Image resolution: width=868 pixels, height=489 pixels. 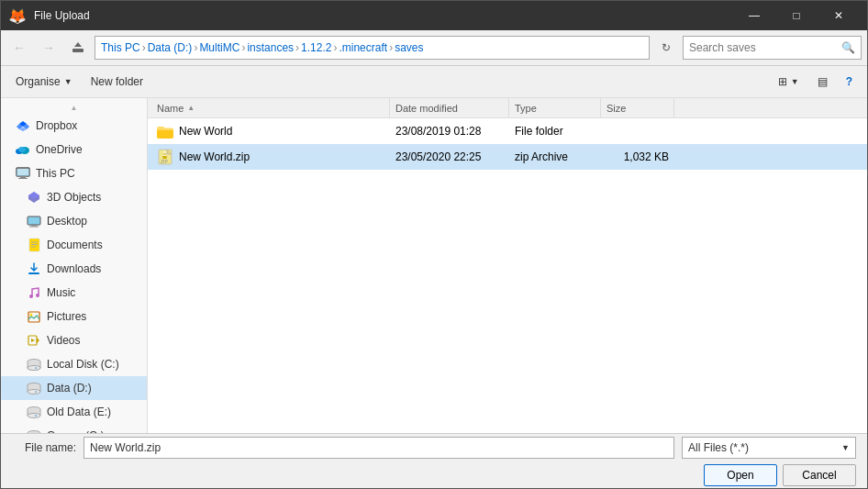 What do you see at coordinates (839, 16) in the screenshot?
I see `close-button: ✕` at bounding box center [839, 16].